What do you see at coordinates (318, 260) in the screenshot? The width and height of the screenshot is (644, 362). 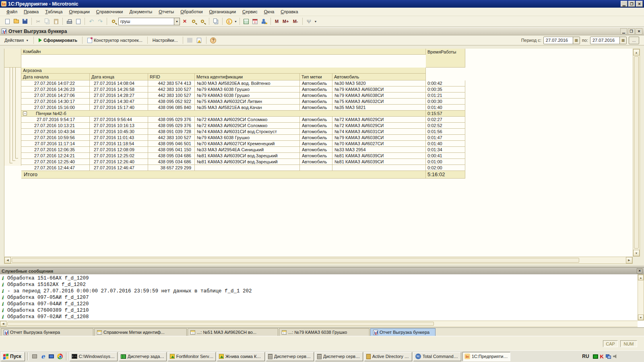 I see `horizontal-scrollbar: ◀ ▶` at bounding box center [318, 260].